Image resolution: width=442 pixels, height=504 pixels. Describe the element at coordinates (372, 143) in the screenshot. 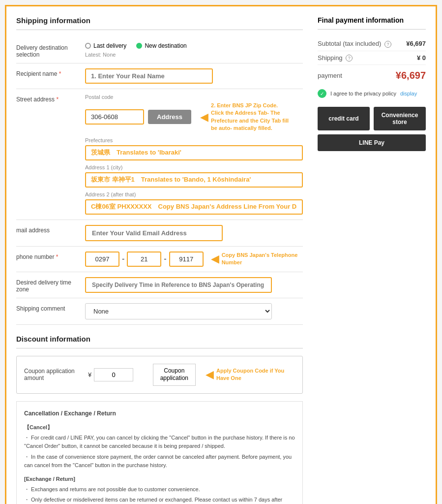

I see `line-pay-button: LINE Pay` at that location.